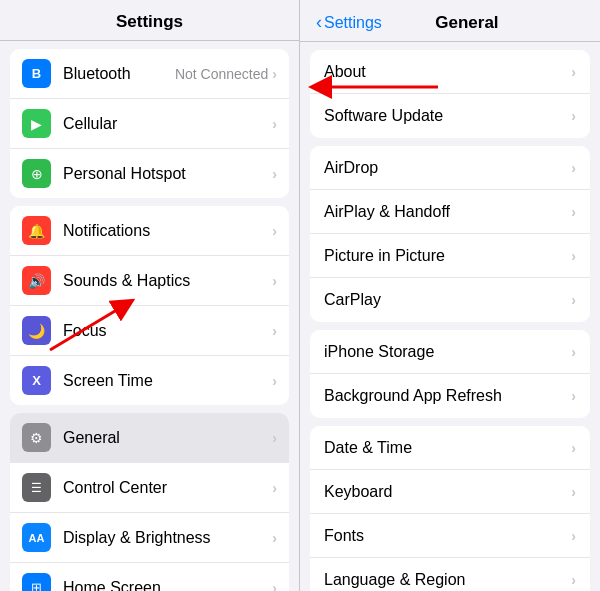 The image size is (600, 591). I want to click on sidebar-item-notifications: 🔔 Notifications ›, so click(150, 231).